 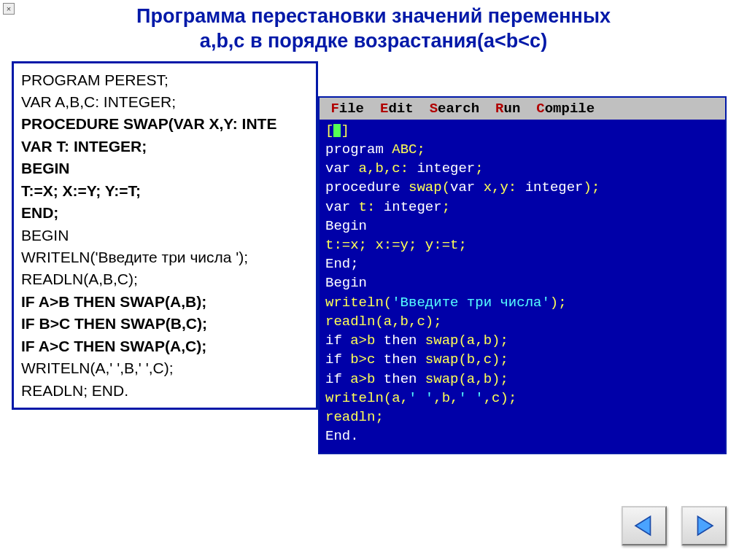 What do you see at coordinates (165, 257) in the screenshot?
I see `code-line: WRITELN('Введите три числа ');` at bounding box center [165, 257].